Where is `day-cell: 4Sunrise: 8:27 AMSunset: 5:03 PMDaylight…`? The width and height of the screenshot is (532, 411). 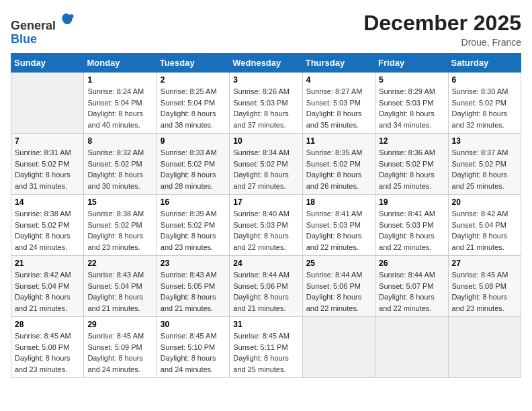
day-cell: 4Sunrise: 8:27 AMSunset: 5:03 PMDaylight… is located at coordinates (339, 103).